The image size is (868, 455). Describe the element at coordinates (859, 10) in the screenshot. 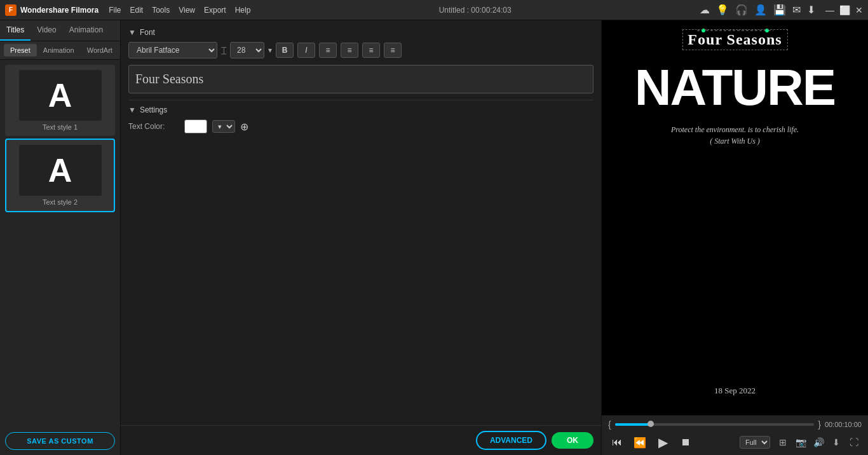

I see `close-button: ✕` at that location.